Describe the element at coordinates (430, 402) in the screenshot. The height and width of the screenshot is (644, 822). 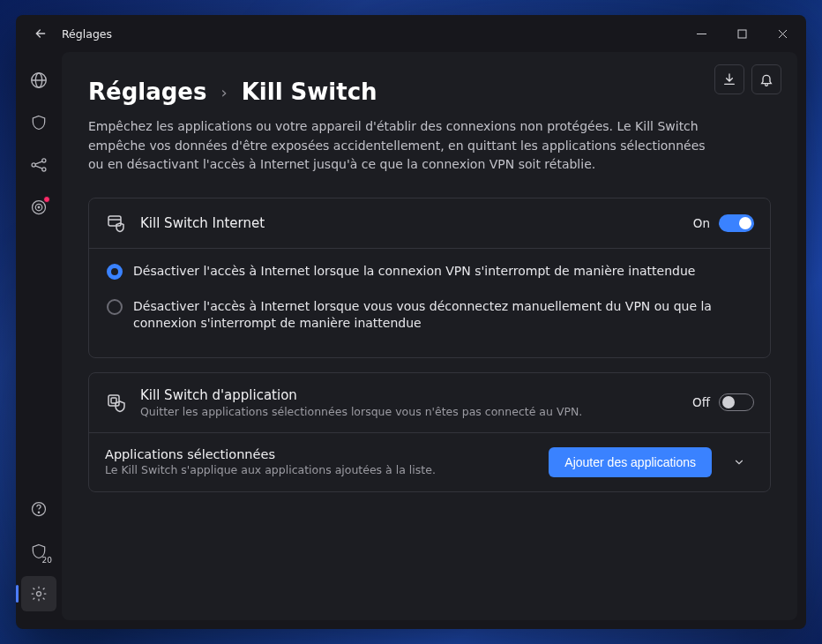
I see `app-ks-header-row: Kill Switch d'application Quitter les ap…` at that location.